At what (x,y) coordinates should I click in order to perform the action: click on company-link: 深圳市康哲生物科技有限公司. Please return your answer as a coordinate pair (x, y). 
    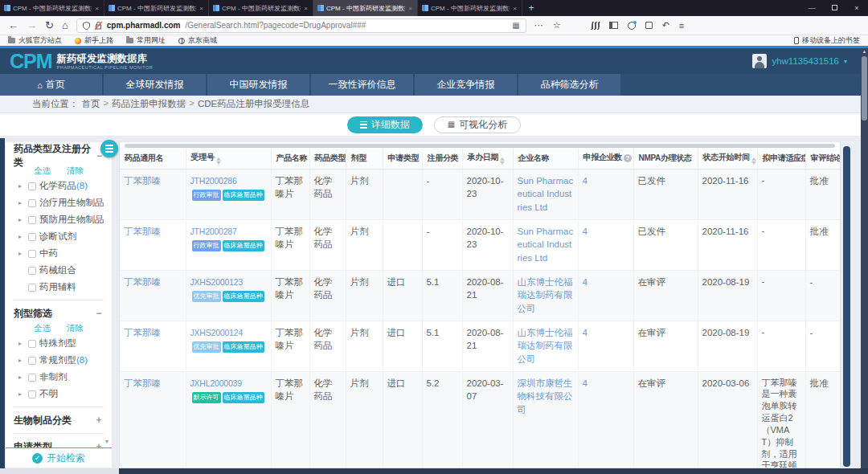
    Looking at the image, I should click on (545, 397).